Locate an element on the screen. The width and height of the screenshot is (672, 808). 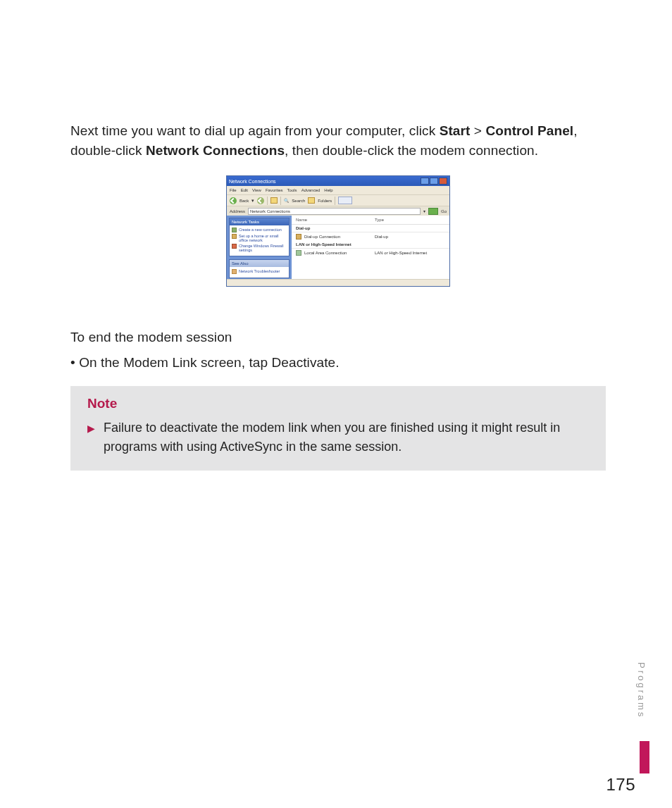
search-icon: 🔍 is located at coordinates (286, 200).